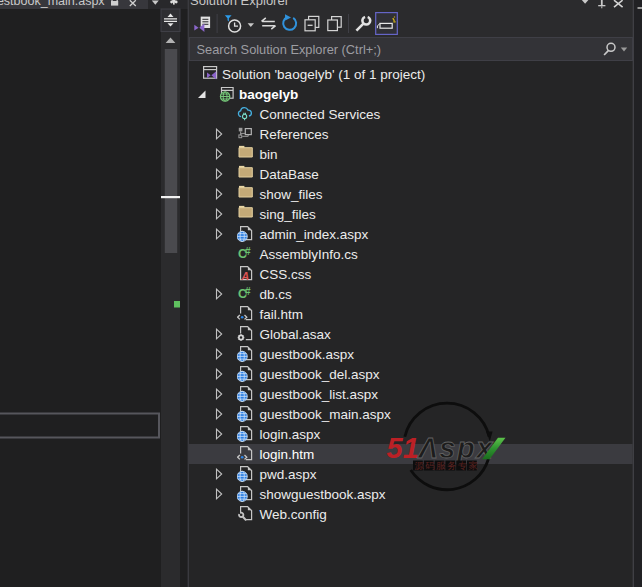 This screenshot has width=642, height=587. What do you see at coordinates (288, 454) in the screenshot?
I see `svg-text: login.htm` at bounding box center [288, 454].